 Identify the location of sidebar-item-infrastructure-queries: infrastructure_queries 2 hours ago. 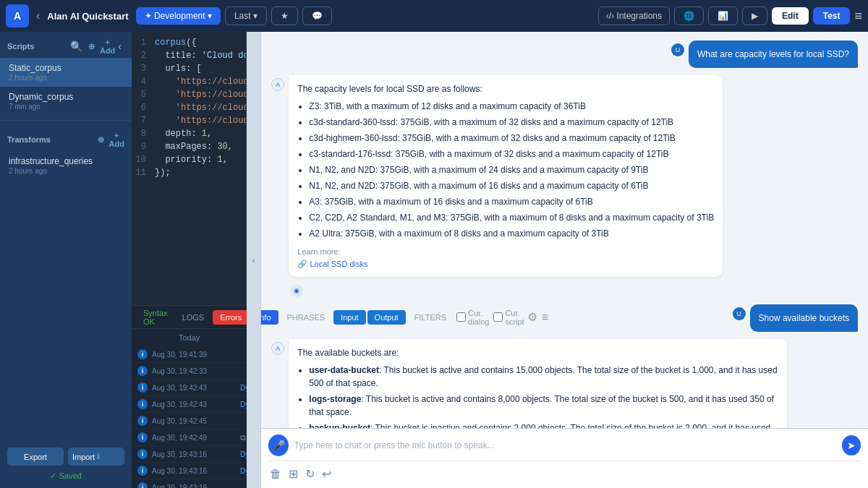
(66, 166).